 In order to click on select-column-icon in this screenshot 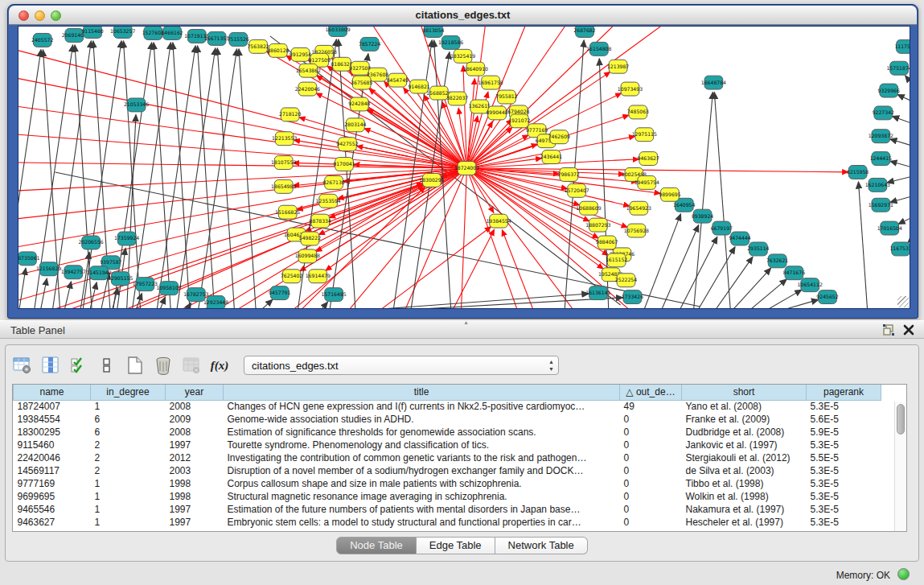, I will do `click(51, 365)`.